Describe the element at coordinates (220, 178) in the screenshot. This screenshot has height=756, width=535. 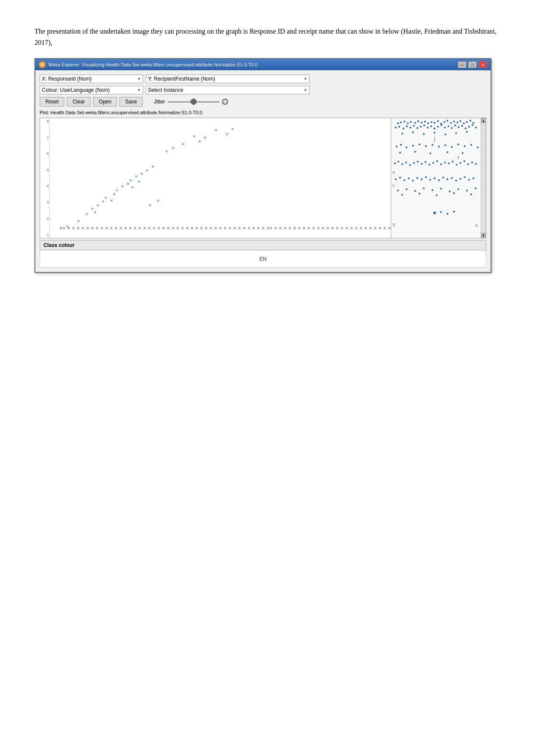
I see `scatter-svg: × × + + + × + + × × + × × × × × ×` at that location.